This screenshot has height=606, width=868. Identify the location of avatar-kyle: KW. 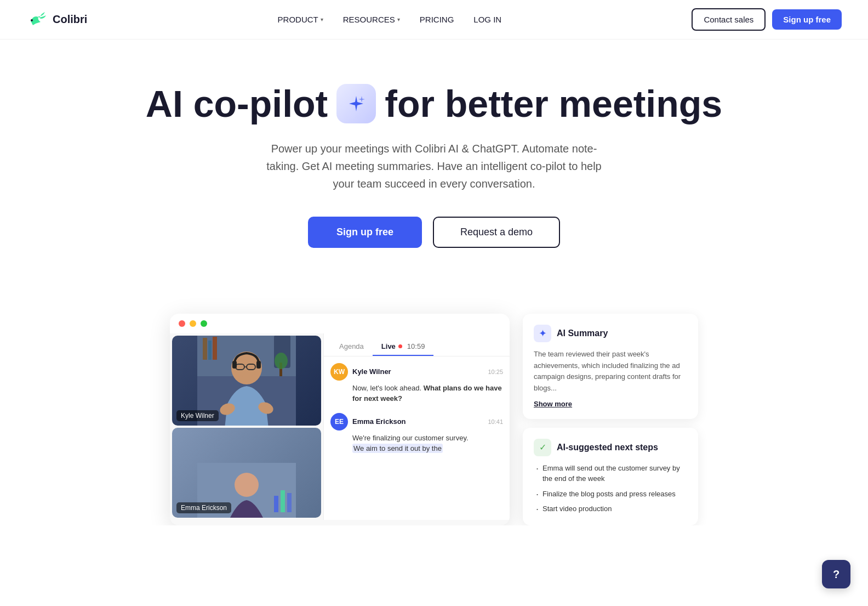
(339, 372).